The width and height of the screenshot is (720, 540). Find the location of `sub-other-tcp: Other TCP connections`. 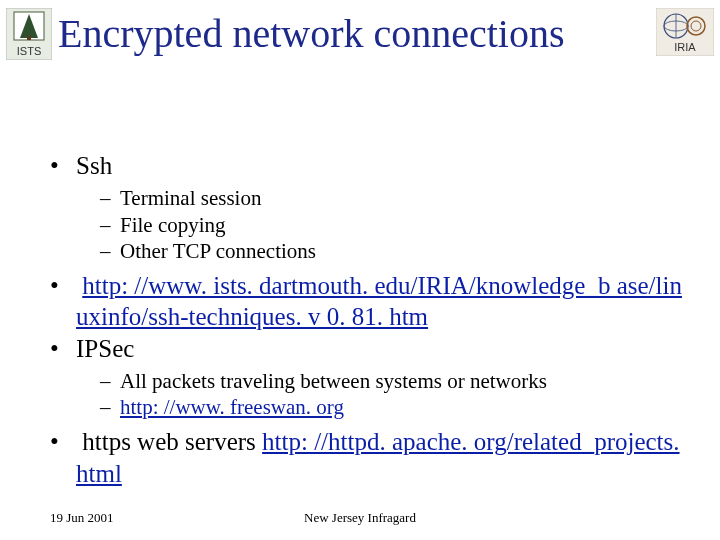

sub-other-tcp: Other TCP connections is located at coordinates (395, 251).